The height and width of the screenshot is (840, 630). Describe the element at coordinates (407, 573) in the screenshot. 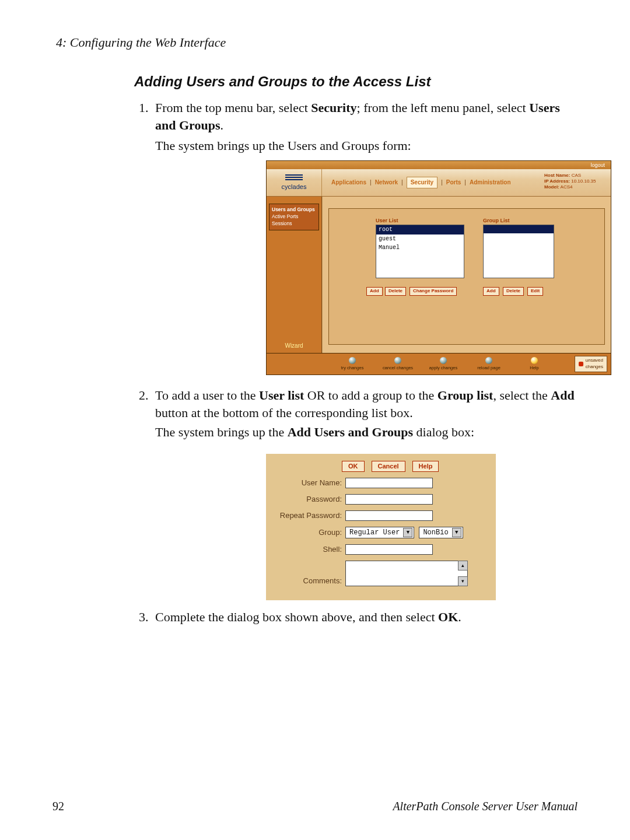

I see `comments-textarea: ▴ ▾` at that location.